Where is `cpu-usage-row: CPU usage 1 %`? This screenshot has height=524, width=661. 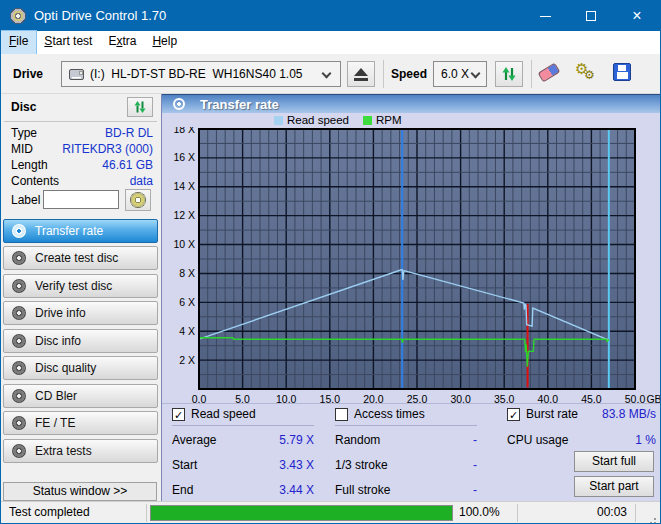
cpu-usage-row: CPU usage 1 % is located at coordinates (582, 440).